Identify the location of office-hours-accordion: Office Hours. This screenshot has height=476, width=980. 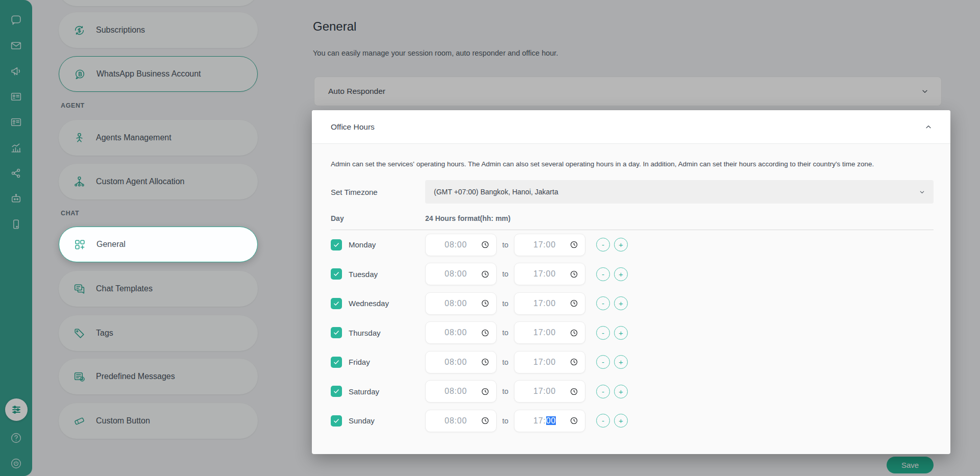
(631, 127).